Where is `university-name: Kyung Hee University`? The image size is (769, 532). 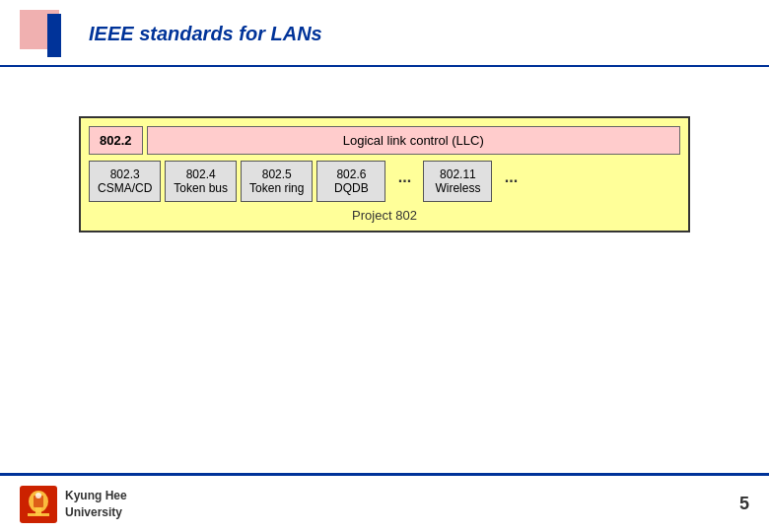 university-name: Kyung Hee University is located at coordinates (97, 504).